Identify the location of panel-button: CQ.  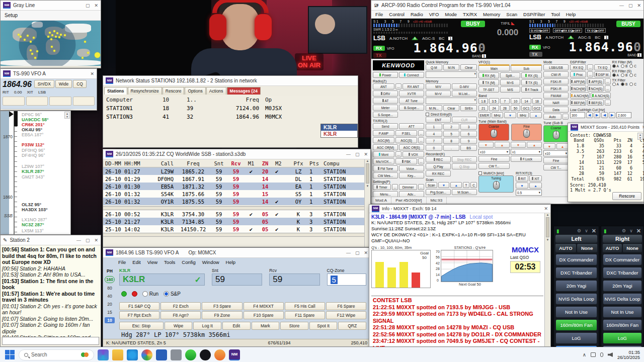
(79, 84).